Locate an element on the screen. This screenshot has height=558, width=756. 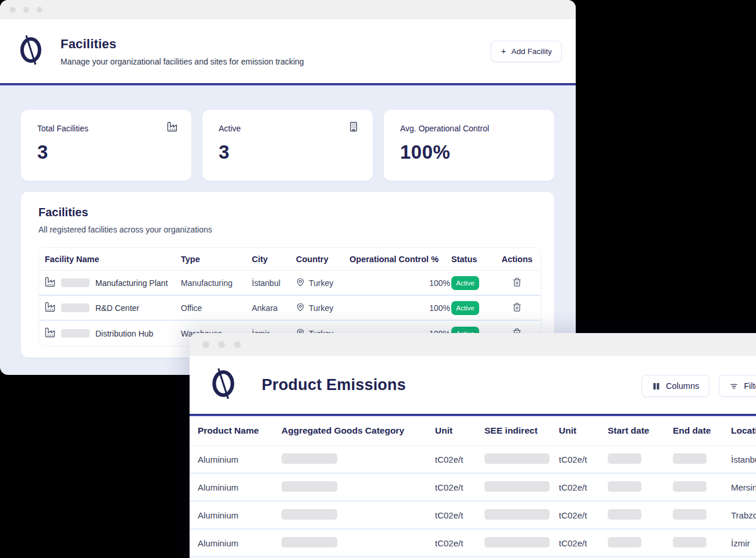
col-location: Location is located at coordinates (743, 431).